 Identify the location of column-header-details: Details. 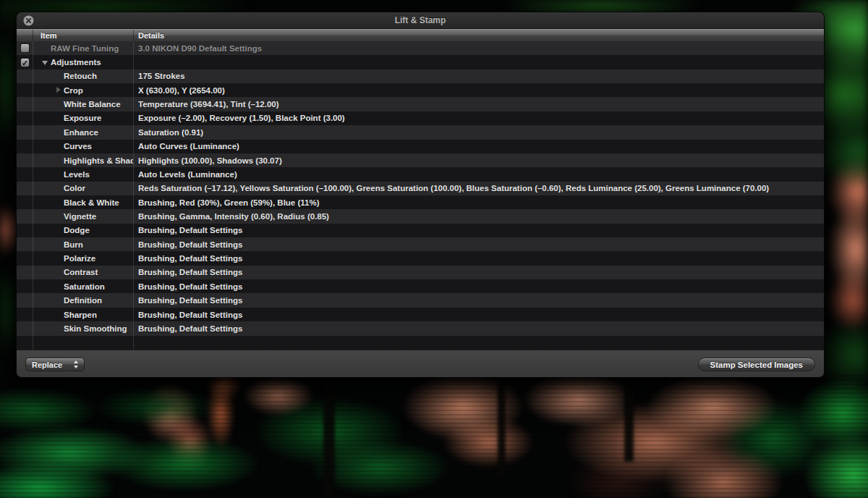
(479, 35).